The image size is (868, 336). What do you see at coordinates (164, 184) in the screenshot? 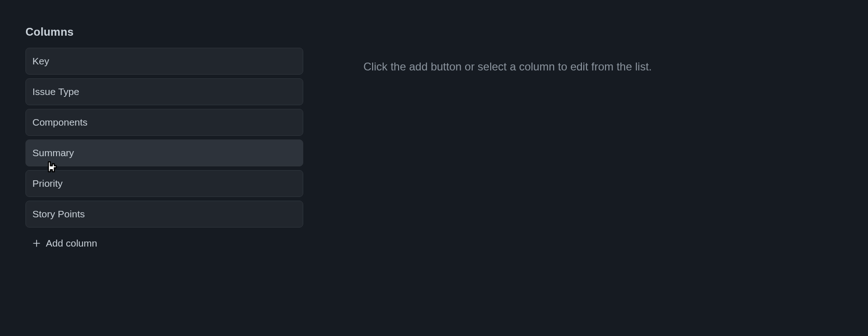
I see `column-item-priority: Priority` at bounding box center [164, 184].